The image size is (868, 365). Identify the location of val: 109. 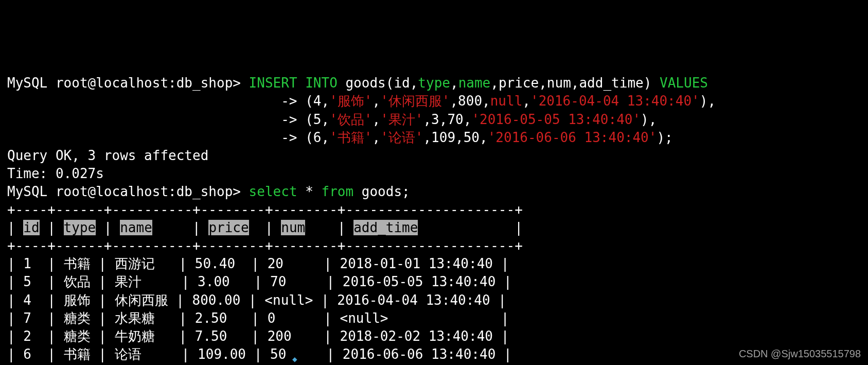
(444, 137).